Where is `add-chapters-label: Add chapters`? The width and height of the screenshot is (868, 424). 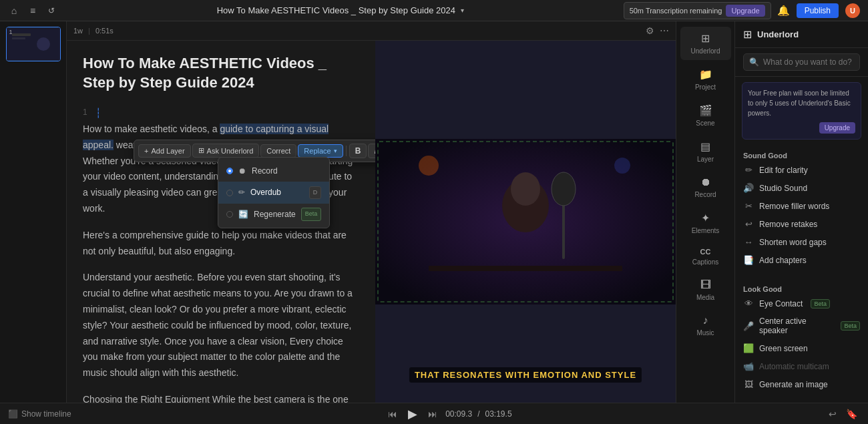
add-chapters-label: Add chapters is located at coordinates (783, 260).